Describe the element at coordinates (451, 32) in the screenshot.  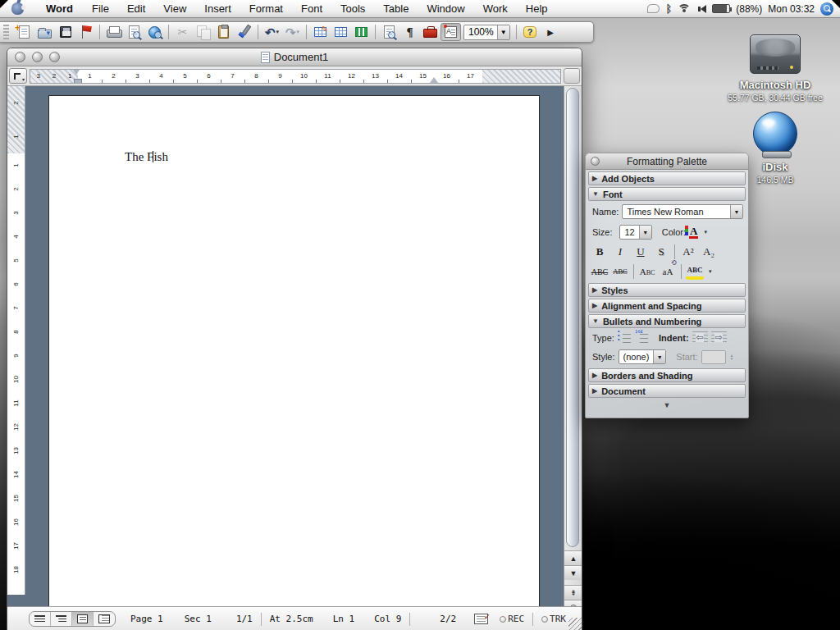
I see `formatting-palette-button` at that location.